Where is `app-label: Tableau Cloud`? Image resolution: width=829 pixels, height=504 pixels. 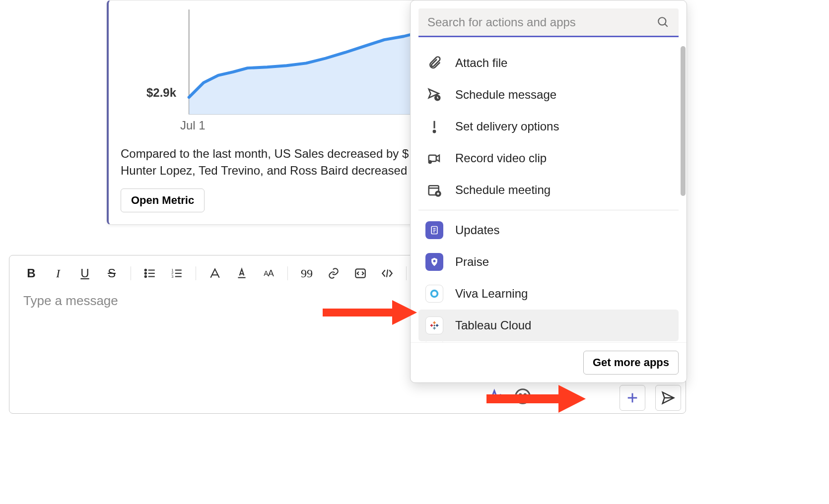 app-label: Tableau Cloud is located at coordinates (493, 325).